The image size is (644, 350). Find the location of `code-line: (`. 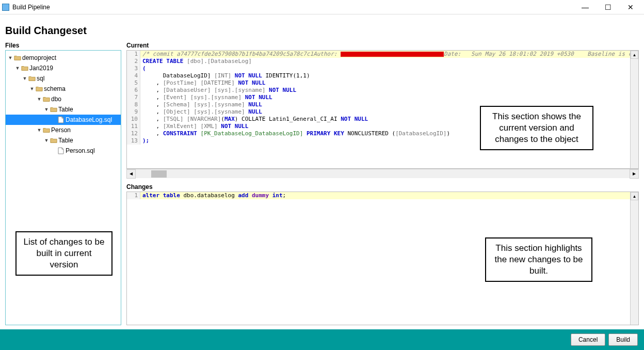

code-line: ( is located at coordinates (389, 69).